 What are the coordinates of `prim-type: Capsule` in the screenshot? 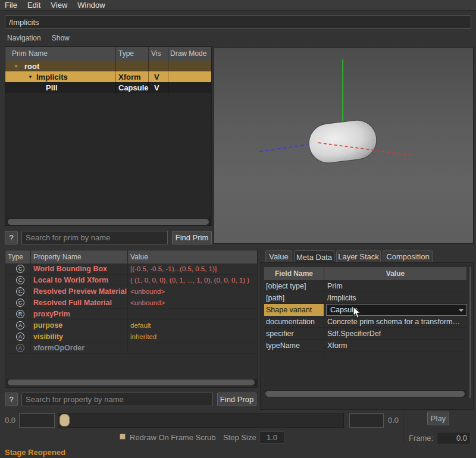 It's located at (133, 88).